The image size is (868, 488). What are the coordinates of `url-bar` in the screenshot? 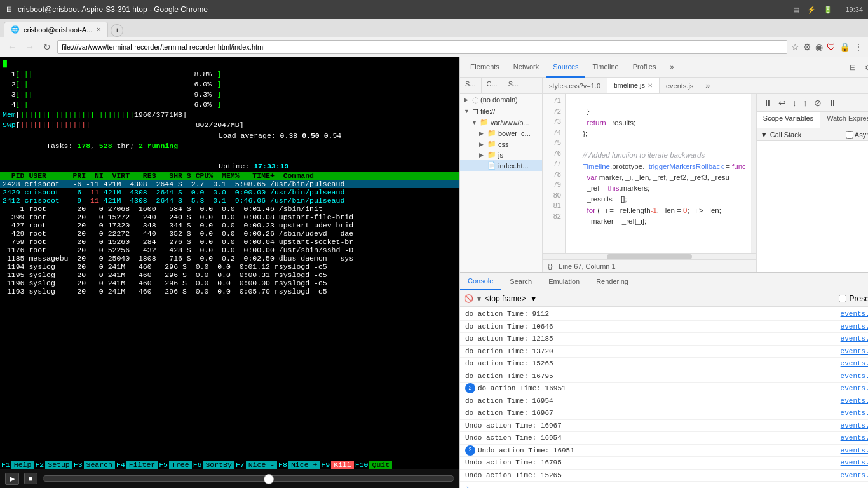 It's located at (422, 47).